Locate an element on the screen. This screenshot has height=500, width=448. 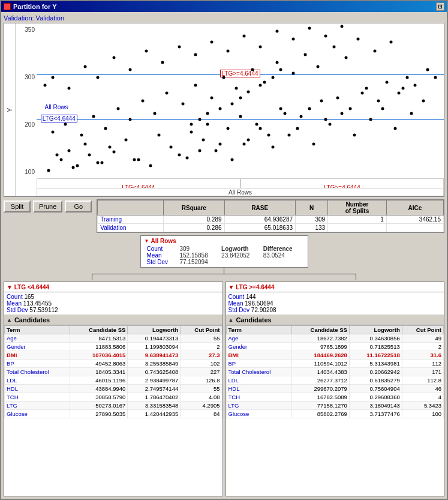
left-logworth-6: 2.749574144 is located at coordinates (154, 389).